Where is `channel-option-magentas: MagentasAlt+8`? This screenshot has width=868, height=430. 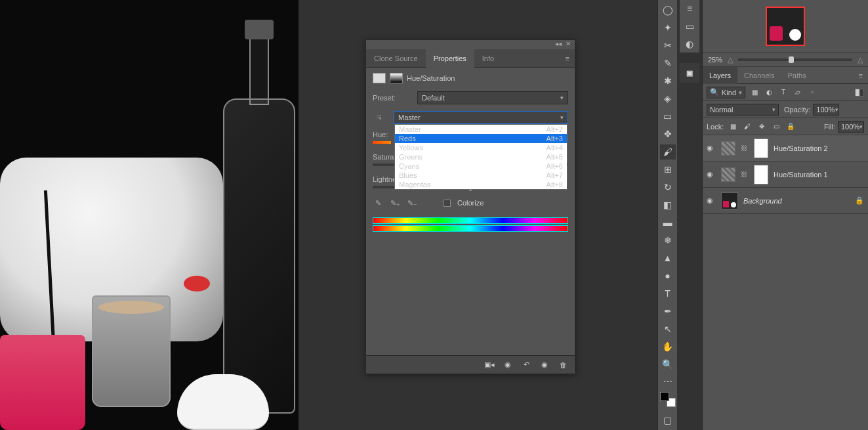 channel-option-magentas: MagentasAlt+8 is located at coordinates (481, 184).